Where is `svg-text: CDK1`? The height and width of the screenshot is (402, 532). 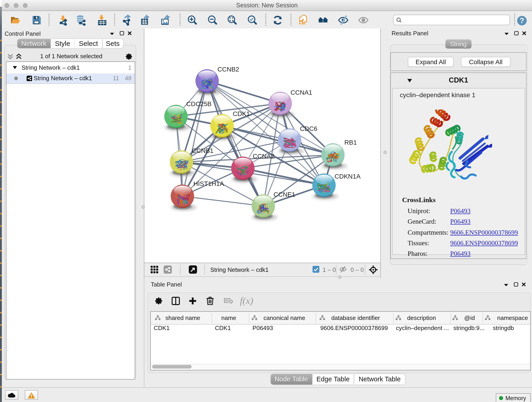
svg-text: CDK1 is located at coordinates (241, 114).